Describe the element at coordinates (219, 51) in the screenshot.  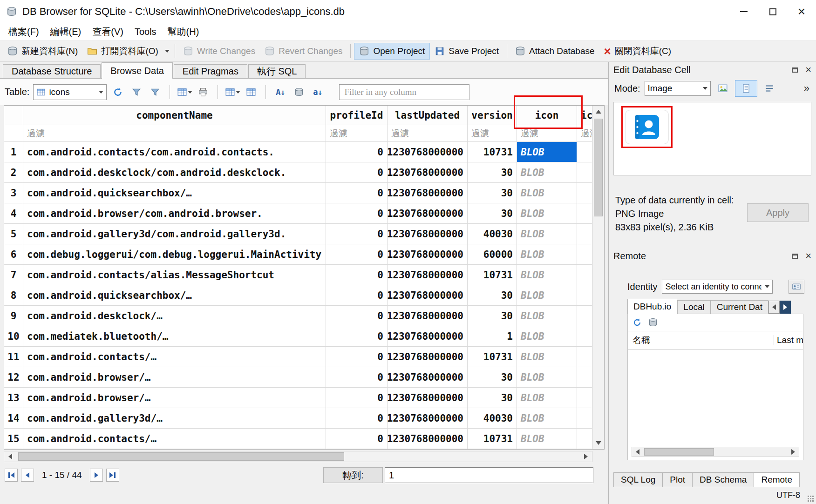
I see `write-changes-button: Write Changes` at that location.